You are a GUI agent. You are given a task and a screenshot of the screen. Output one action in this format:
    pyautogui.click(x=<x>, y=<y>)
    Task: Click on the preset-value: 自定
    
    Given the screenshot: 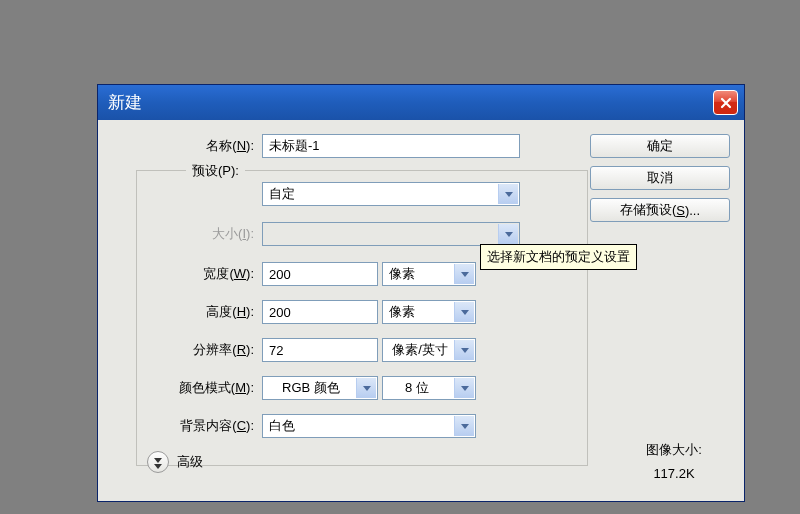 What is the action you would take?
    pyautogui.click(x=282, y=194)
    